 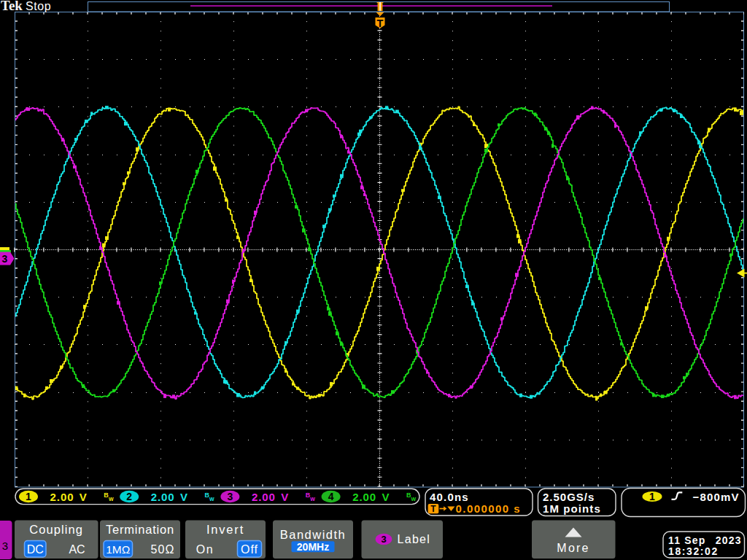 What do you see at coordinates (705, 540) in the screenshot?
I see `svg-text: 11 Sep 2023` at bounding box center [705, 540].